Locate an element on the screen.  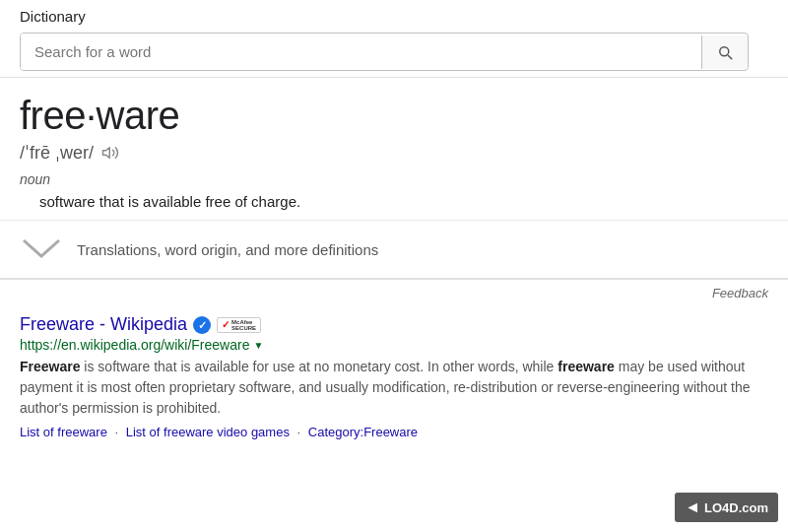
word-text: free·ware is located at coordinates (99, 115).